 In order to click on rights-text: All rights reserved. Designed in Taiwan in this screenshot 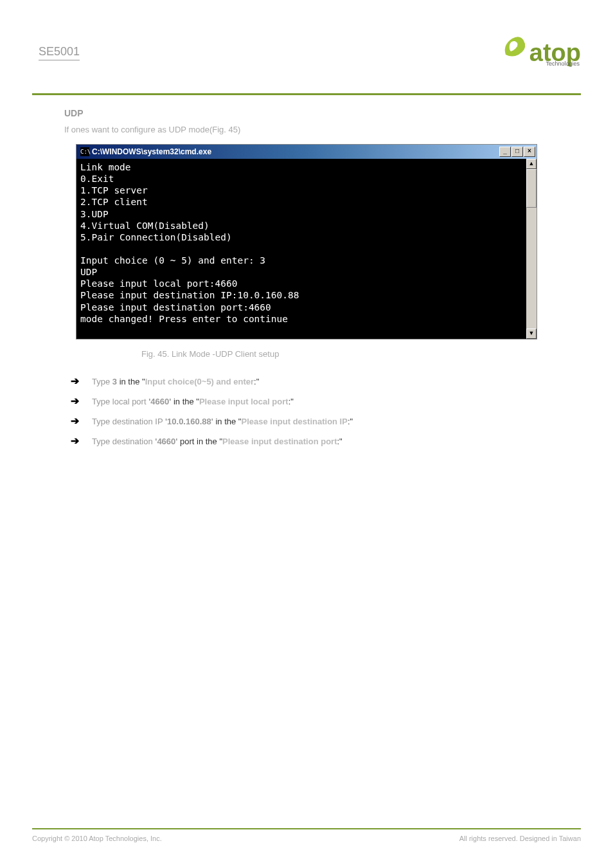, I will do `click(520, 838)`.